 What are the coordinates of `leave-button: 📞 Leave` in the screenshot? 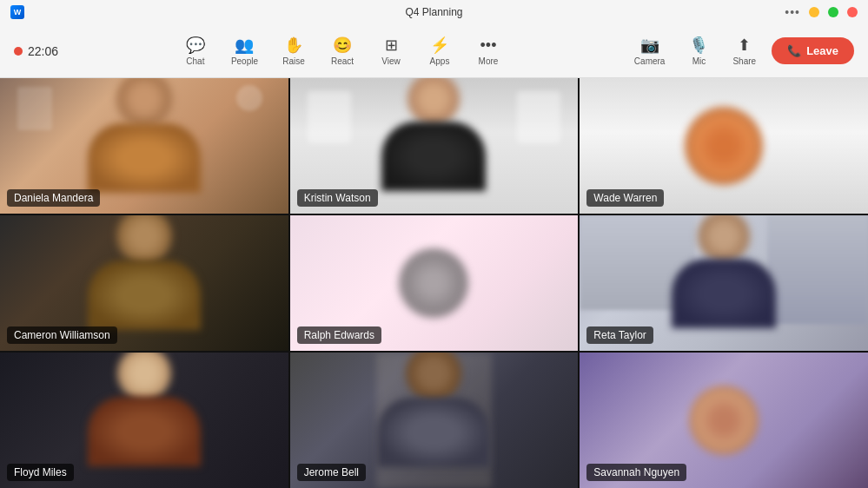 It's located at (813, 50).